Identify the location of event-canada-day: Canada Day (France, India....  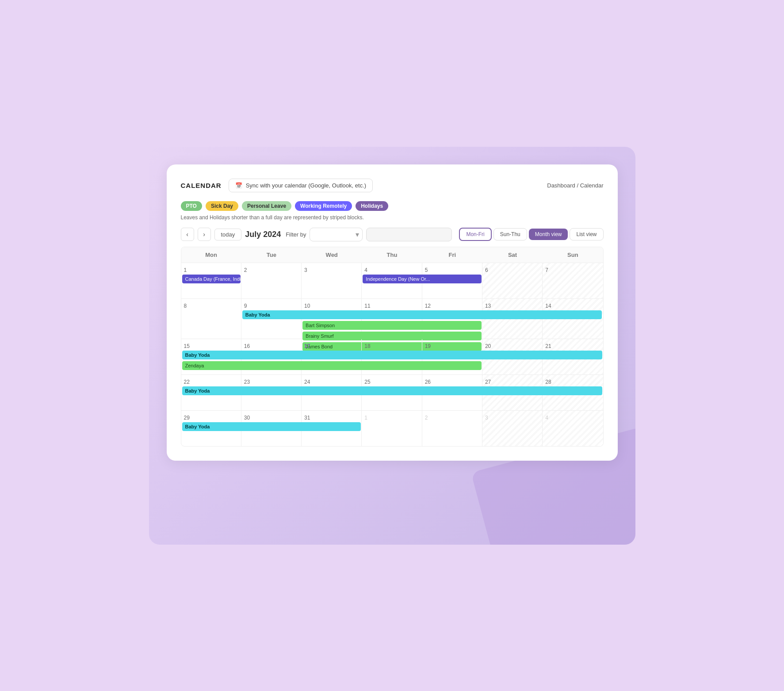
(211, 279).